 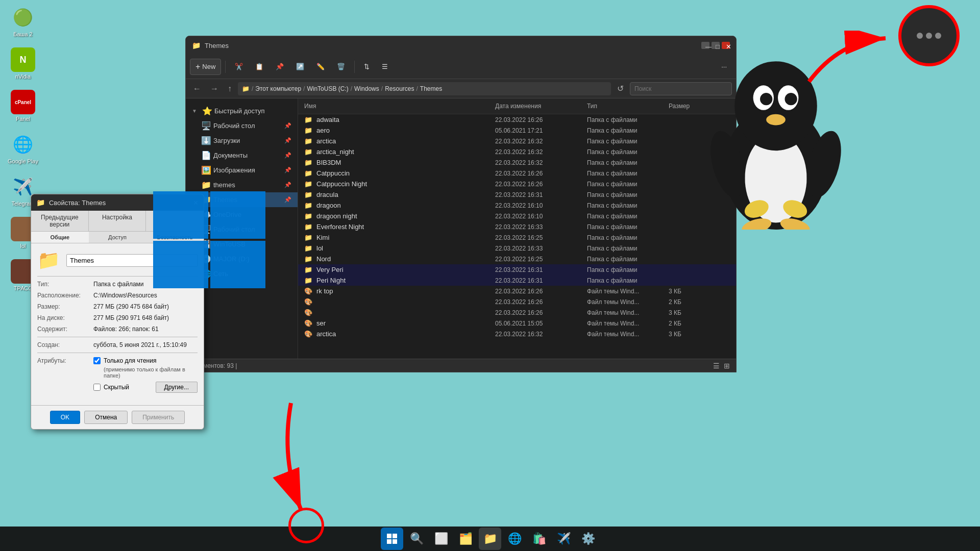 I want to click on desktop-icon-cpanel: cPanel Panel, so click(x=23, y=106).